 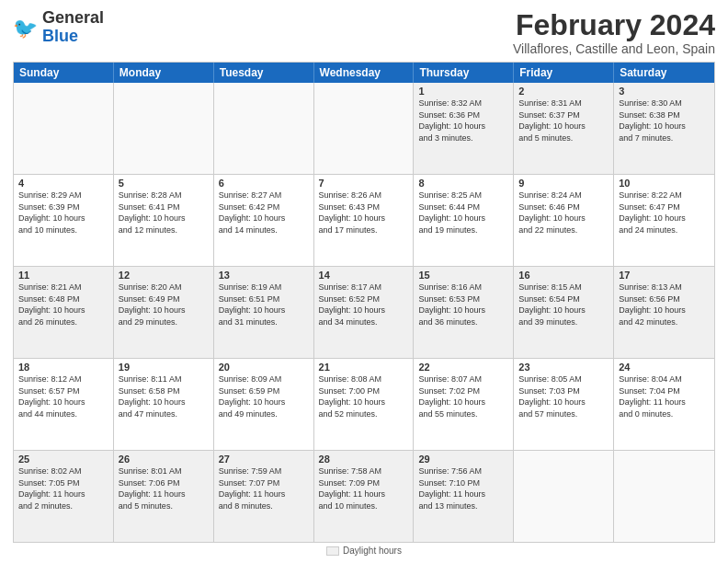 I want to click on legend: Daylight hours, so click(x=364, y=550).